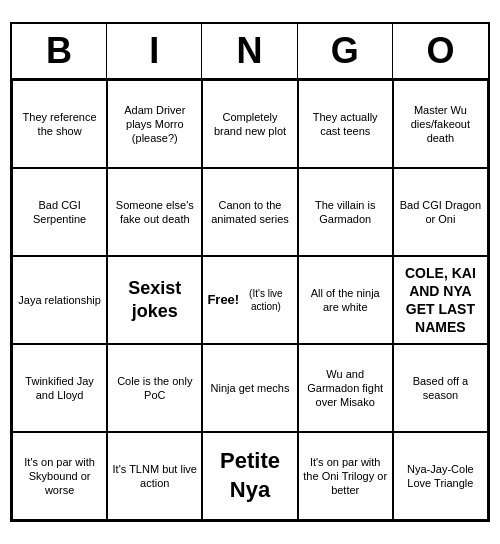  What do you see at coordinates (60, 300) in the screenshot?
I see `bingo-cell-10: Jaya relationship` at bounding box center [60, 300].